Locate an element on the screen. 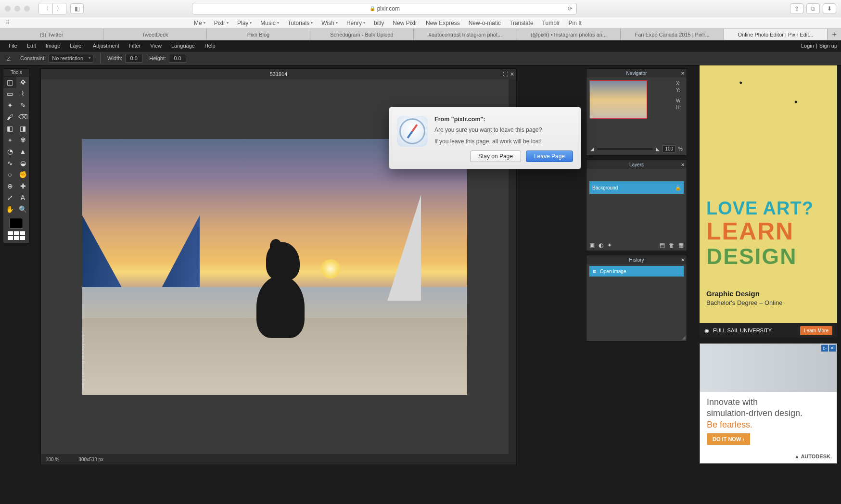  redeye-tool-icon: ⊕ is located at coordinates (10, 186).